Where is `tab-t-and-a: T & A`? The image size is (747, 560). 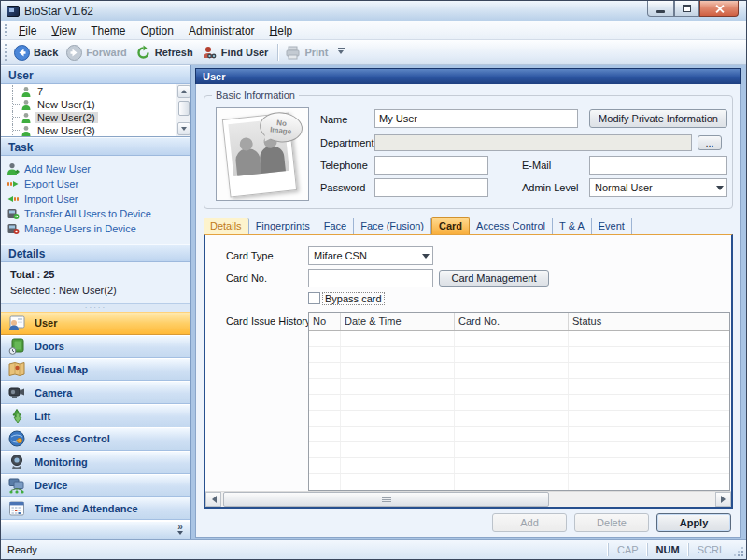 tab-t-and-a: T & A is located at coordinates (572, 226).